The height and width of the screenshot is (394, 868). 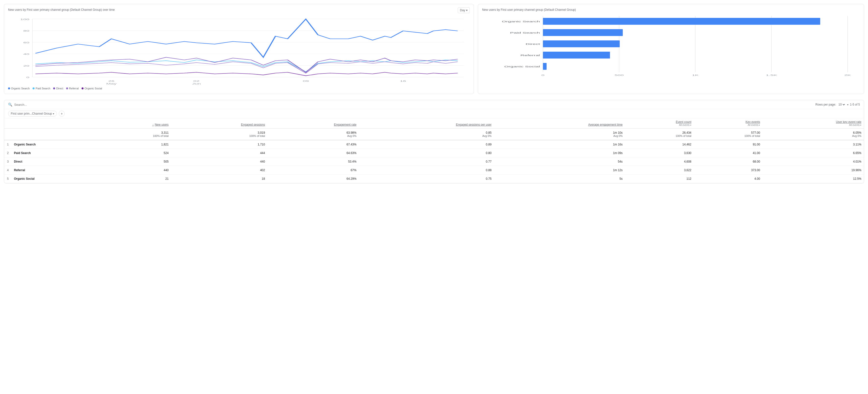 I want to click on avg-engagement-cell: 1m 16s, so click(x=559, y=144).